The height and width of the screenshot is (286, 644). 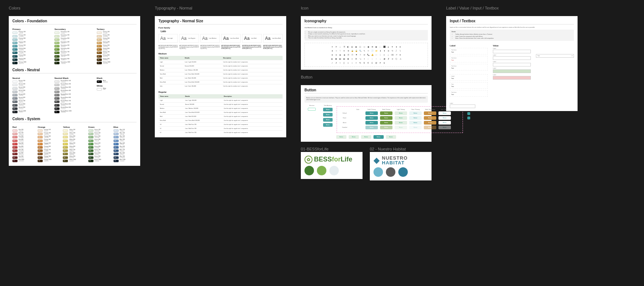 I want to click on library-icon: ⏎, so click(x=396, y=55).